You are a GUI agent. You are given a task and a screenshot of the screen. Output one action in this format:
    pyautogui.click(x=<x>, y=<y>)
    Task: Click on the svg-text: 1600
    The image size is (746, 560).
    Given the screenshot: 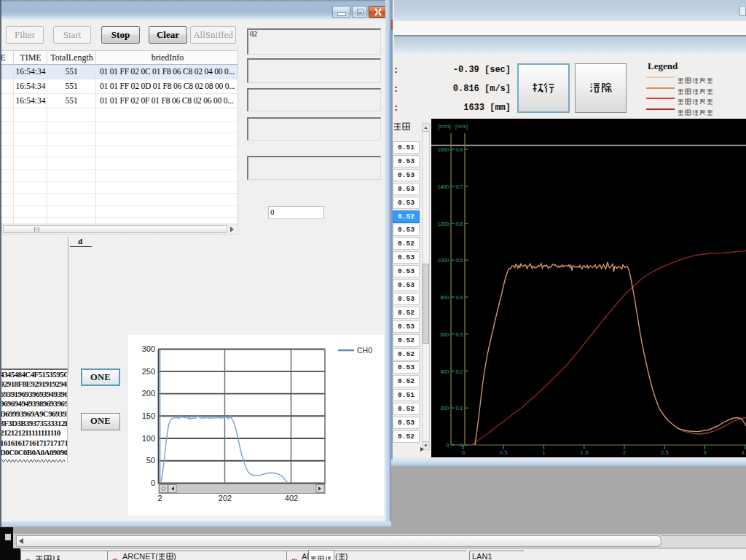 What is the action you would take?
    pyautogui.click(x=443, y=150)
    